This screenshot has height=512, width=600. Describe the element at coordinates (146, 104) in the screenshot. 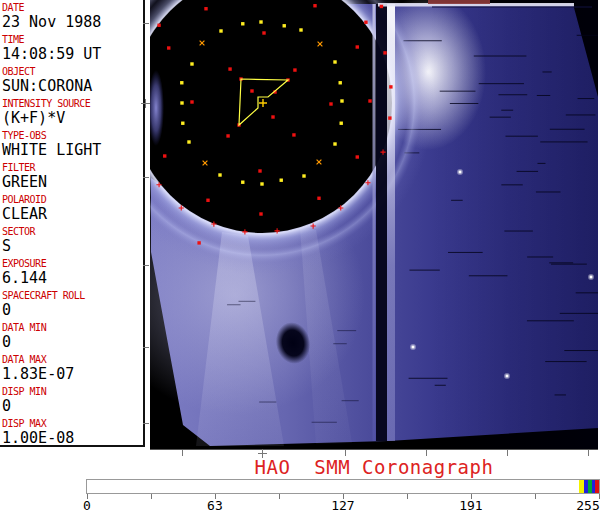

I see `axis-plus-mark` at that location.